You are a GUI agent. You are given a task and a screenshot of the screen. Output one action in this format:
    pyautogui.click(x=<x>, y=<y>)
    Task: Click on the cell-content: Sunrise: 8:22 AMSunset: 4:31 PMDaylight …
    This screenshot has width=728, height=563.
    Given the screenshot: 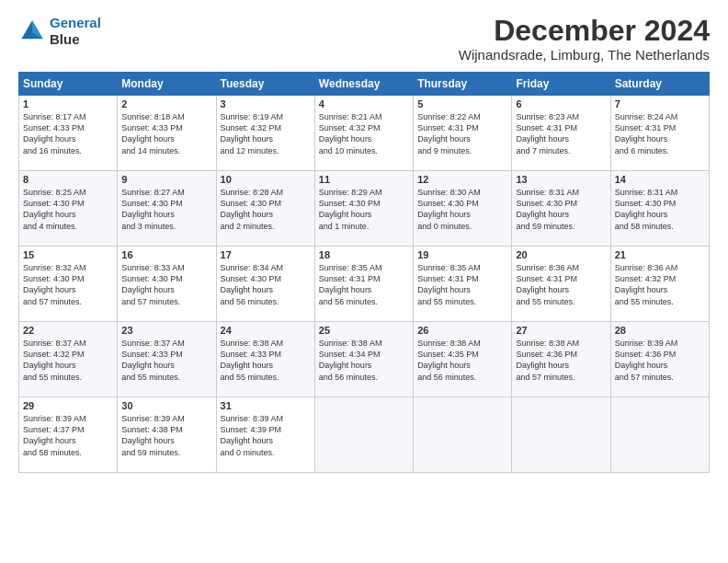 What is the action you would take?
    pyautogui.click(x=462, y=134)
    